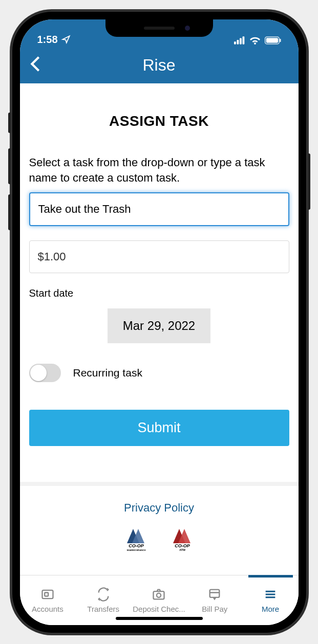 This screenshot has width=318, height=644. Describe the element at coordinates (159, 257) in the screenshot. I see `amount-input: $1.00` at that location.